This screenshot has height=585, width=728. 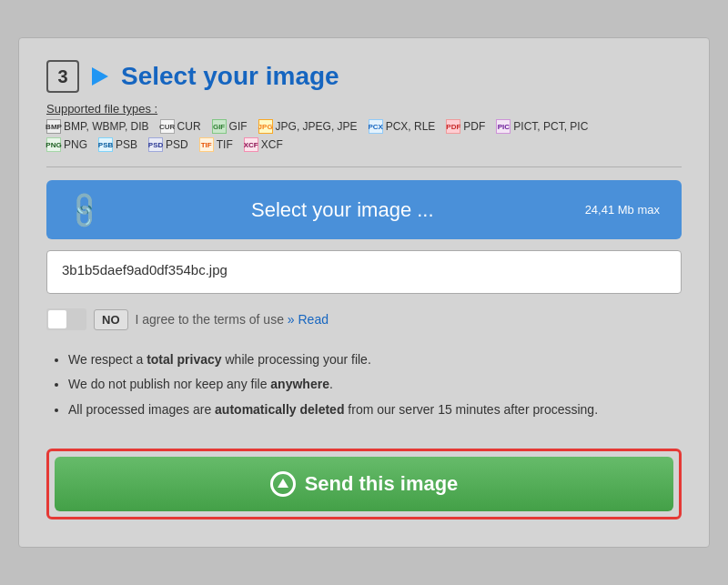 I want to click on max-size-label: 24,41 Mb max, so click(x=622, y=209).